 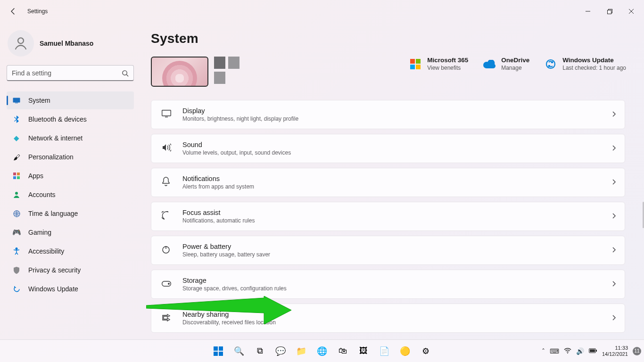 I want to click on secondary-displays, so click(x=227, y=70).